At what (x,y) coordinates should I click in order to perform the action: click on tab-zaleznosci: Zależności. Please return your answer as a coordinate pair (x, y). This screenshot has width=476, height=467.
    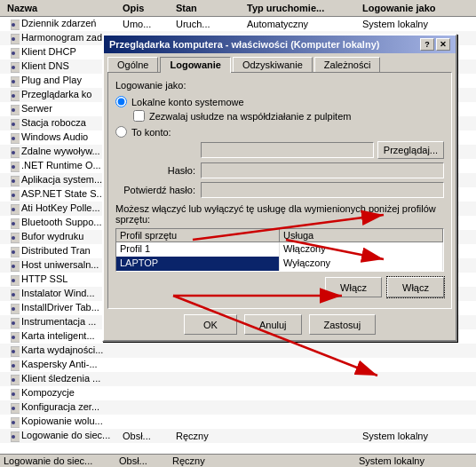
    Looking at the image, I should click on (348, 64).